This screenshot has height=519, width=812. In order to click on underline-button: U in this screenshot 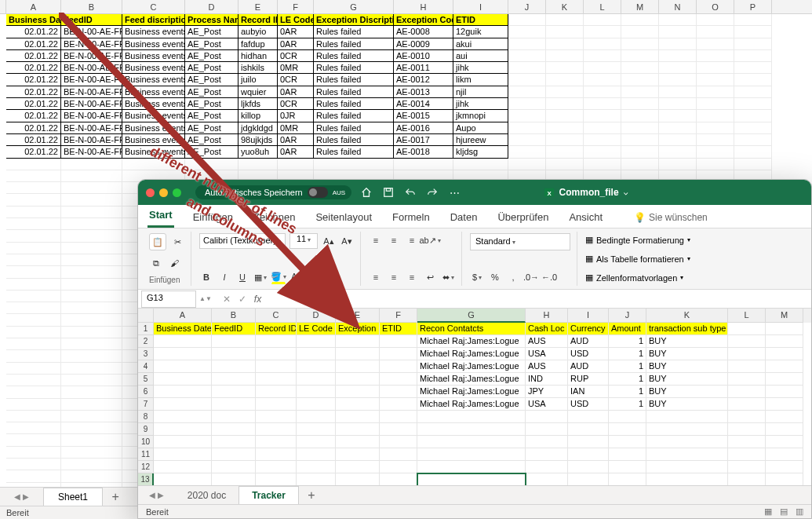, I will do `click(242, 277)`.